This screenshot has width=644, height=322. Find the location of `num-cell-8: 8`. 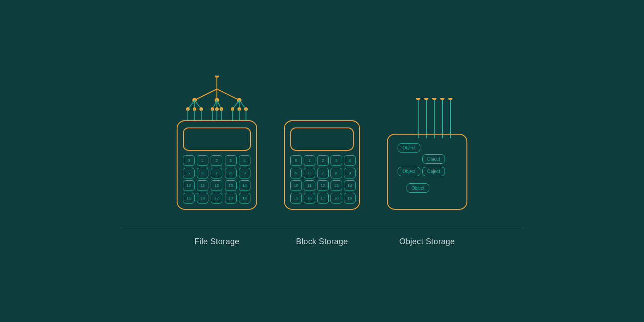

num-cell-8: 8 is located at coordinates (231, 173).